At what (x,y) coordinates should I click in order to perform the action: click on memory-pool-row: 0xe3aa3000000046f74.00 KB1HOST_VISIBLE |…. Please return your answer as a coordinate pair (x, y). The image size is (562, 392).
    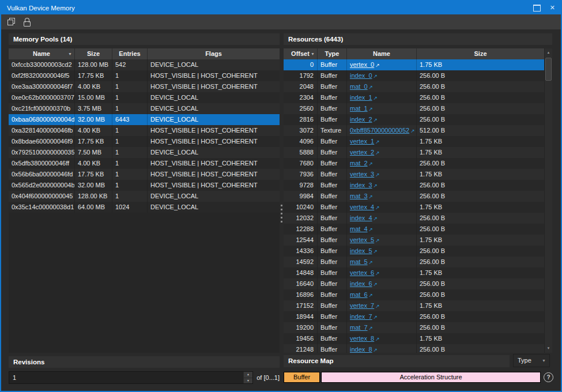
    Looking at the image, I should click on (144, 86).